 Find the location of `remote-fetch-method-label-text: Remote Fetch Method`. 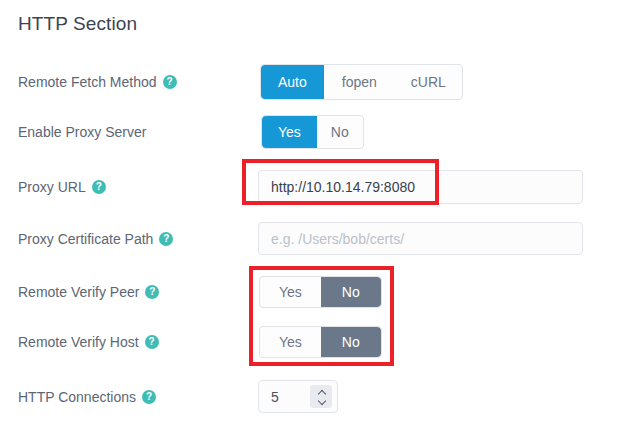

remote-fetch-method-label-text: Remote Fetch Method is located at coordinates (88, 82).